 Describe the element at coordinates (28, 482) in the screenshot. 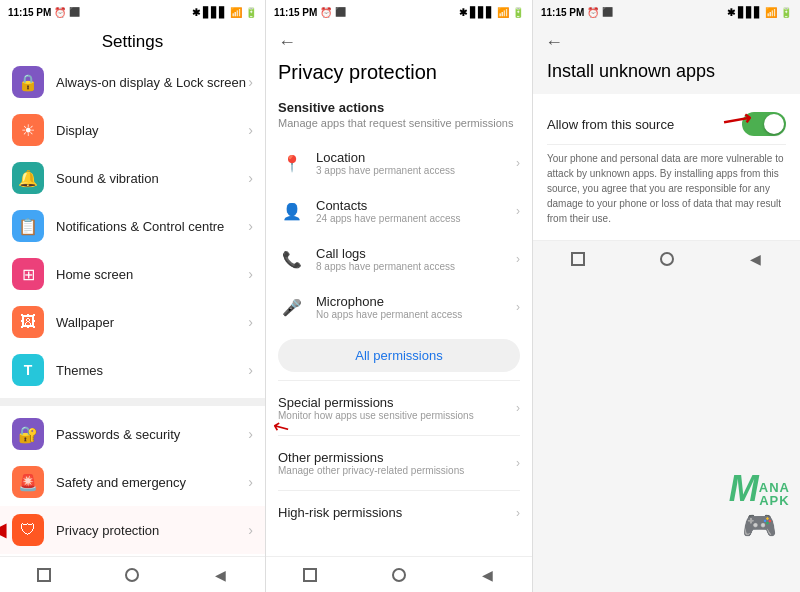

I see `safety-icon: 🚨` at that location.